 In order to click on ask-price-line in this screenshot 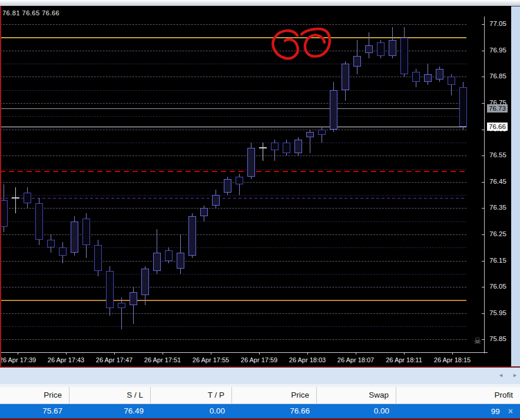, I will do `click(233, 127)`.